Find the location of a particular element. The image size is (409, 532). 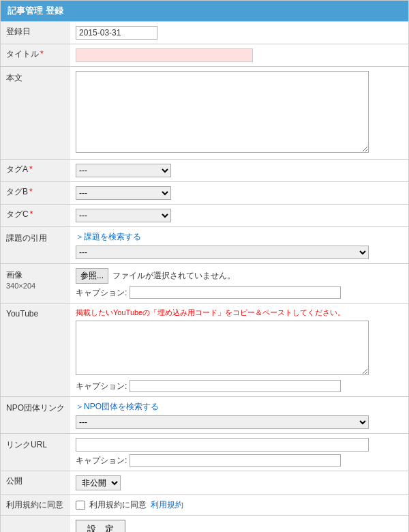

link-caption-input is located at coordinates (235, 460).